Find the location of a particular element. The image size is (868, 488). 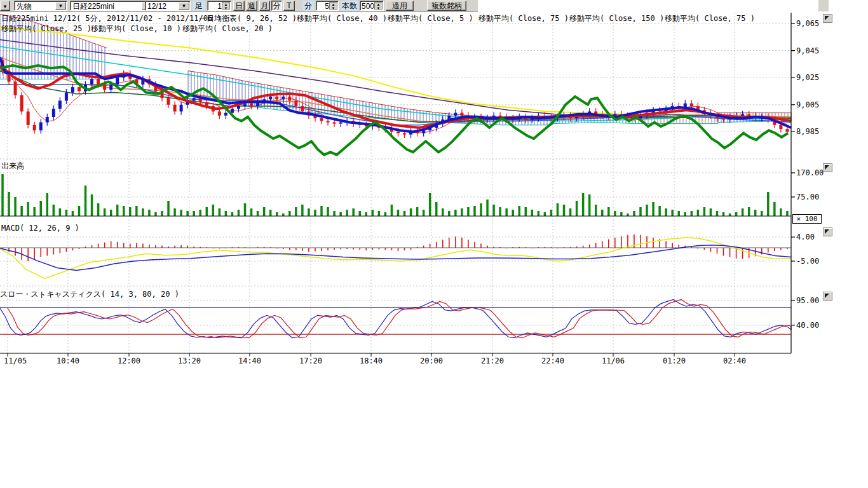

bar-count-spinner: 500 ▲▼ is located at coordinates (372, 6).